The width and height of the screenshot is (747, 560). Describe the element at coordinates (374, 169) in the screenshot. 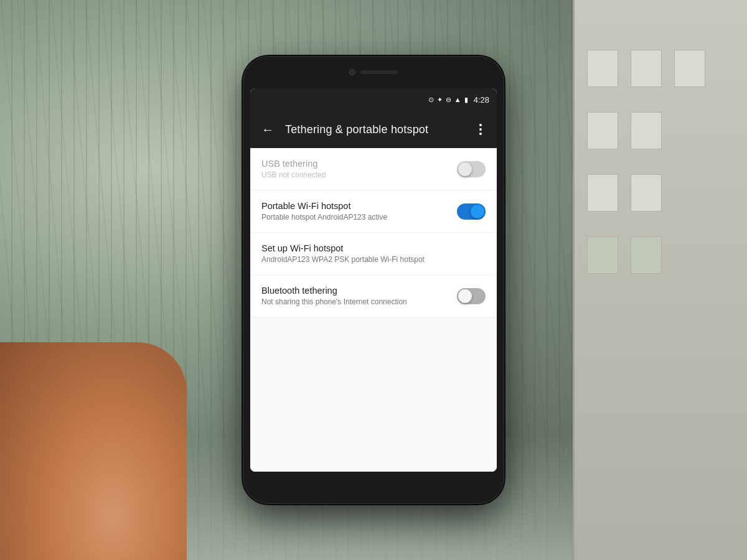

I see `usb-tethering-item: USB tethering USB not connected` at that location.